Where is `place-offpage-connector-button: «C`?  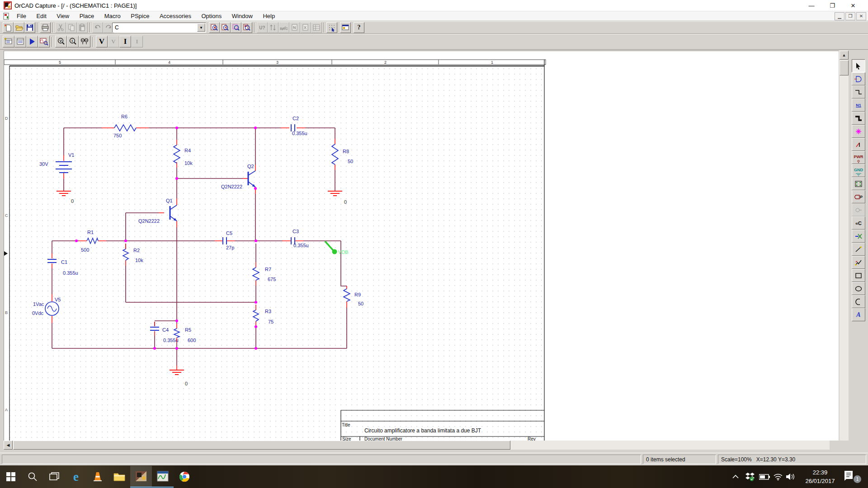 place-offpage-connector-button: «C is located at coordinates (859, 223).